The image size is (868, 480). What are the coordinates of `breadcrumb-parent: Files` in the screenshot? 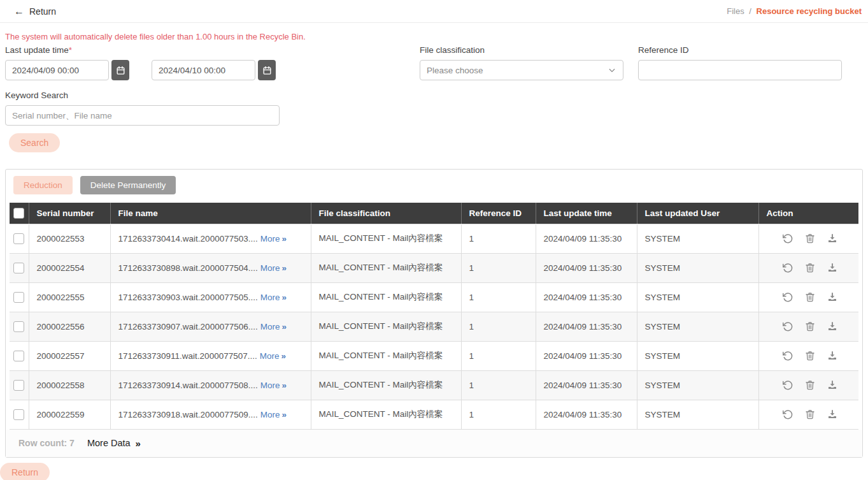 It's located at (735, 11).